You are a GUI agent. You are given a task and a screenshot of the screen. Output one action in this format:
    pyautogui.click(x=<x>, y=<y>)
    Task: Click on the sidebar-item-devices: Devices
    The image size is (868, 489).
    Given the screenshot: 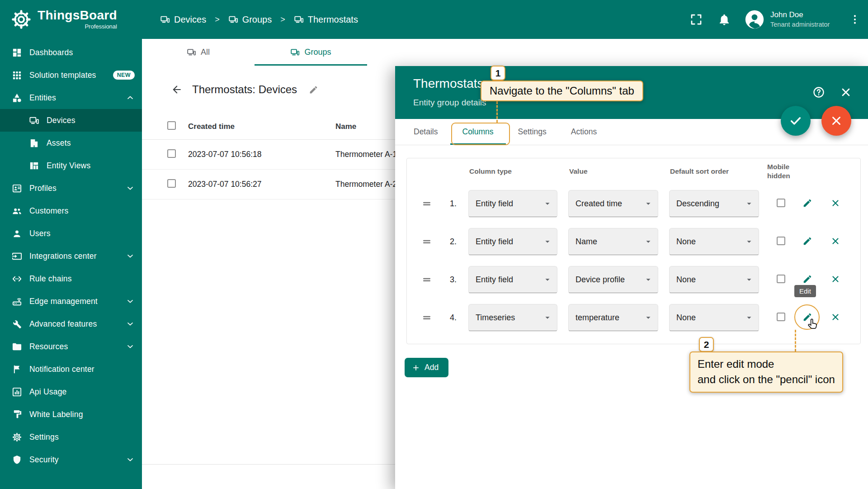 What is the action you would take?
    pyautogui.click(x=71, y=120)
    